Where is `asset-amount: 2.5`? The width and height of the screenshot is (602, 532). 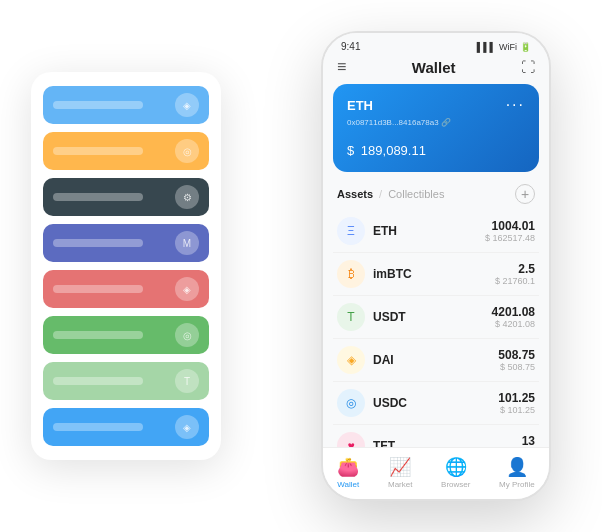
asset-amount: 2.5 is located at coordinates (515, 269).